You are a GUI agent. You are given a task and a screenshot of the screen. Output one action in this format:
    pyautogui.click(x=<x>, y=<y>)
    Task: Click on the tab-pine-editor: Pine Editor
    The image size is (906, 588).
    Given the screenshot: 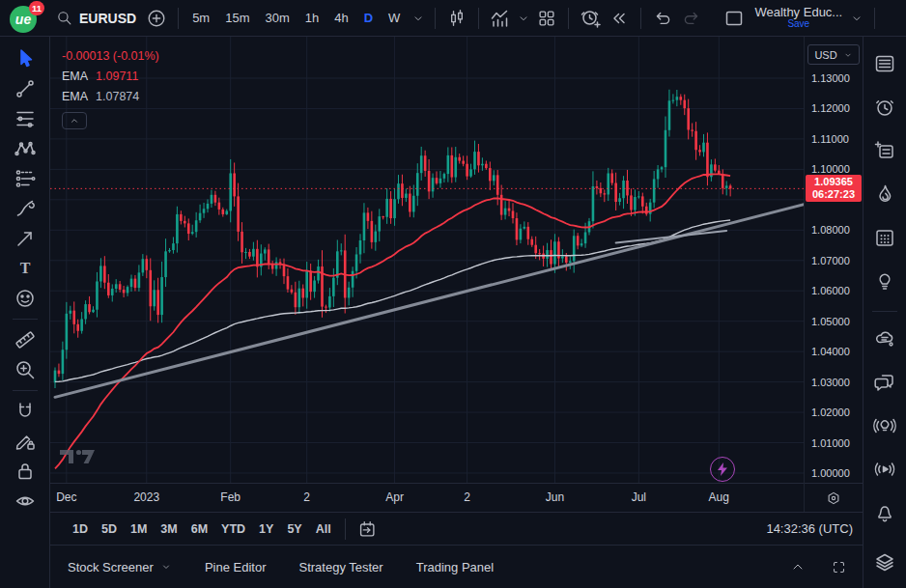 What is the action you would take?
    pyautogui.click(x=236, y=568)
    